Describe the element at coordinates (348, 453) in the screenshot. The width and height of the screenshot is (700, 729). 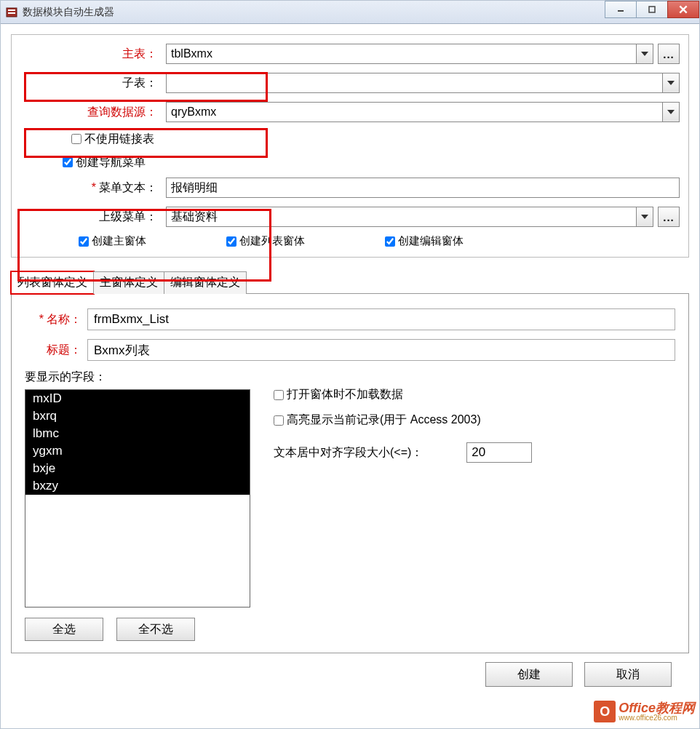
I see `align-label: 文本居中对齐字段大小(<=)：` at that location.